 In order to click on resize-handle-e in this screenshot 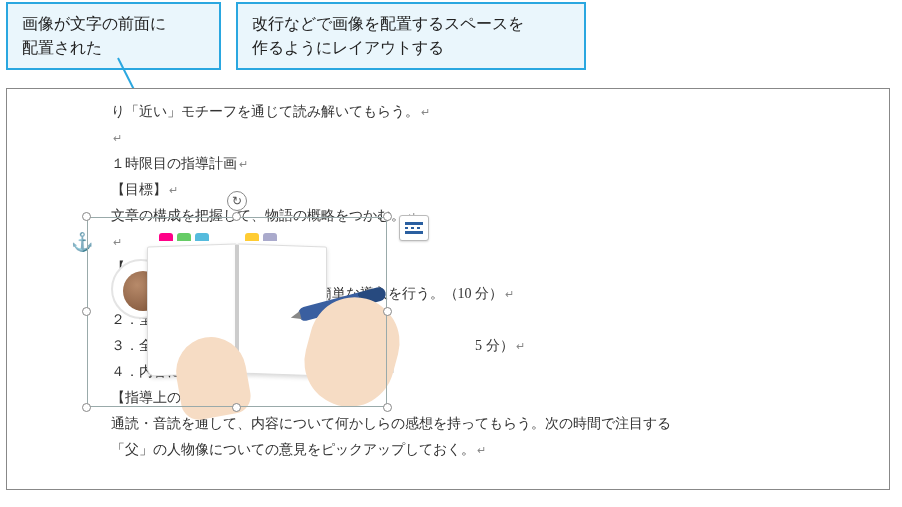, I will do `click(388, 312)`.